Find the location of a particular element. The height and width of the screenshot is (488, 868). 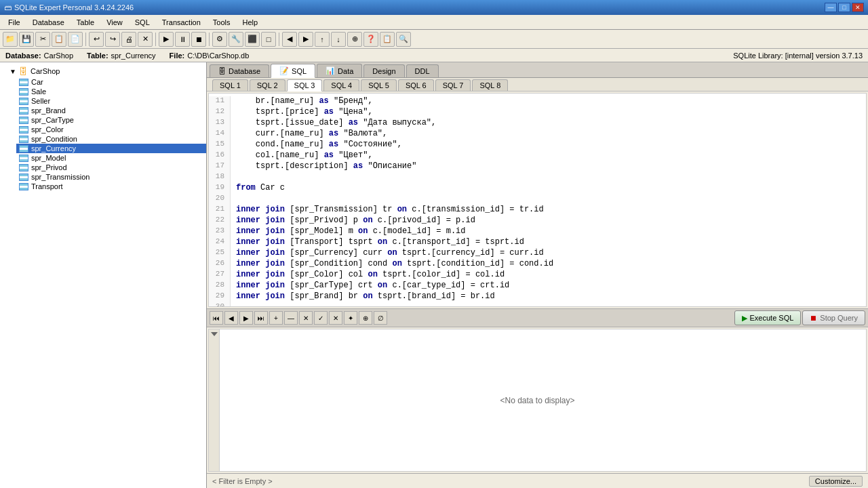

panel-tab-sql: 📝SQL is located at coordinates (293, 70).